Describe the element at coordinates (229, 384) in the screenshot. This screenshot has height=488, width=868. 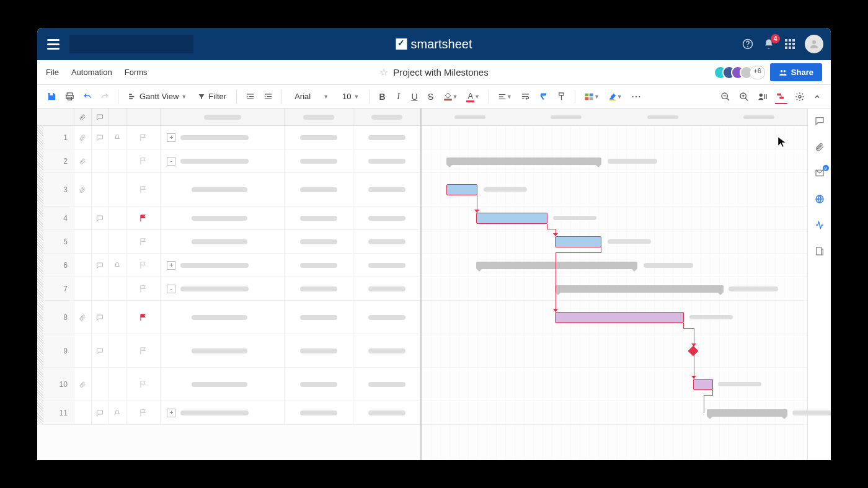
I see `table-row: 10` at that location.